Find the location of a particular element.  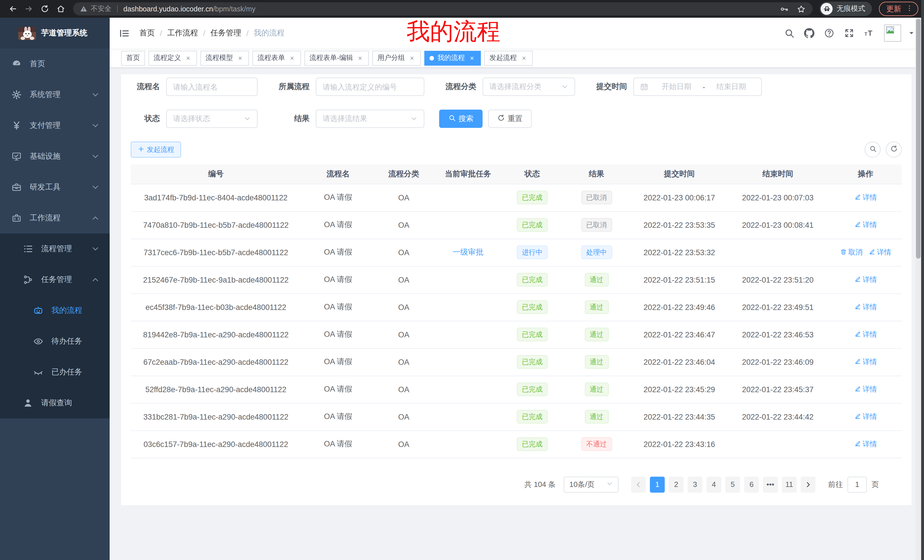

help-icon is located at coordinates (829, 33).